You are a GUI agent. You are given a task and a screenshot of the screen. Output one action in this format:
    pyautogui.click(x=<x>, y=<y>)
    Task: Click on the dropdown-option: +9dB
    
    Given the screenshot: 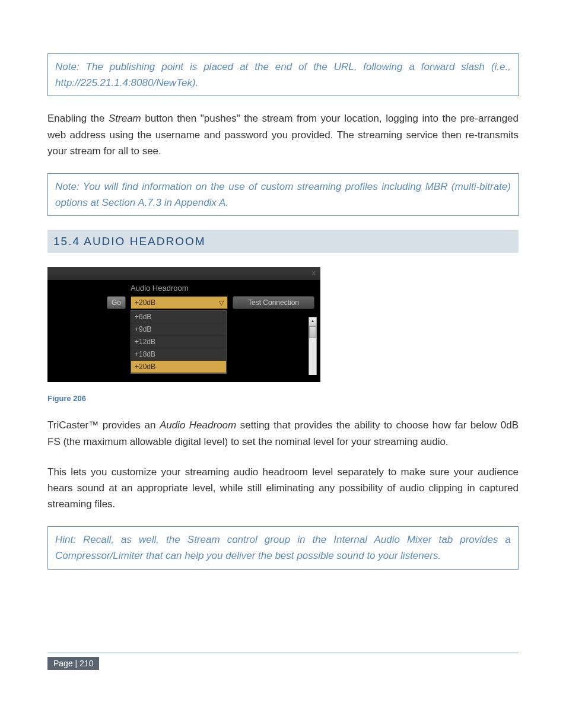 What is the action you would take?
    pyautogui.click(x=179, y=330)
    